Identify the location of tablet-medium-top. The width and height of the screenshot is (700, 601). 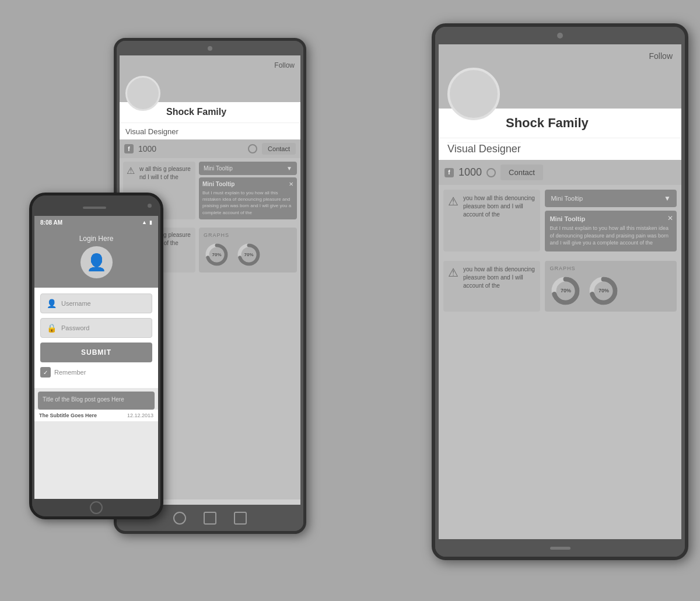
(210, 48).